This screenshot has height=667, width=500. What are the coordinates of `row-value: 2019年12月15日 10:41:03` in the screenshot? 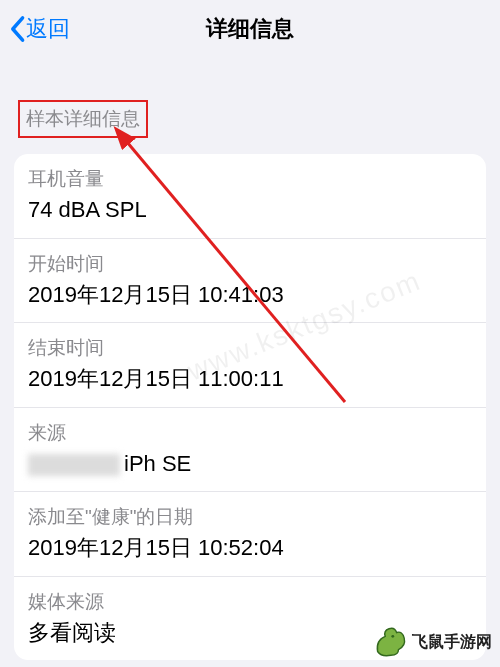 It's located at (250, 295).